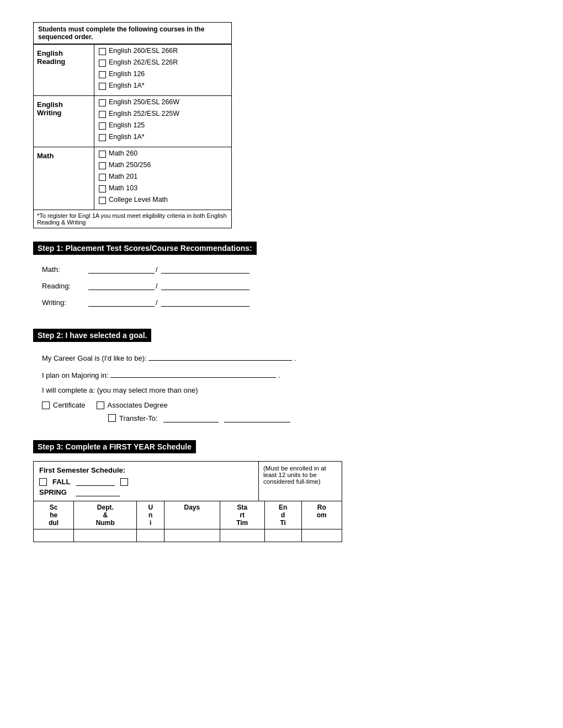 The height and width of the screenshot is (728, 563). Describe the element at coordinates (242, 536) in the screenshot. I see `cell-start` at that location.